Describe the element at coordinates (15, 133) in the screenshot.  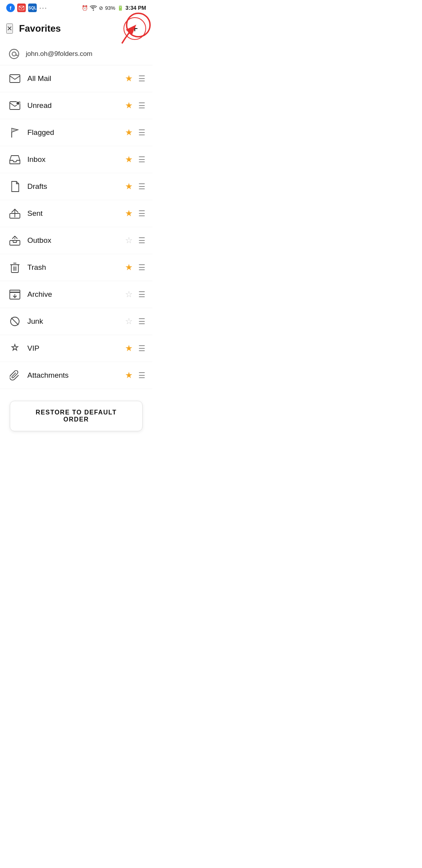
I see `flagged-icon` at that location.